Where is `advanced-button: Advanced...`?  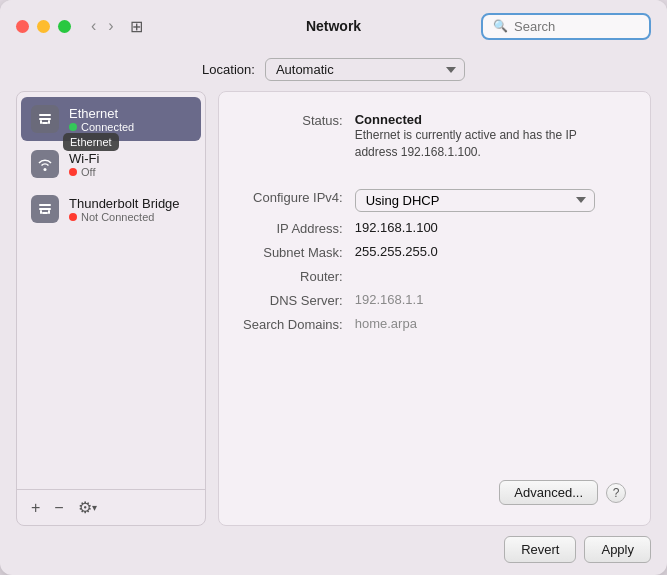
advanced-button: Advanced... is located at coordinates (548, 492).